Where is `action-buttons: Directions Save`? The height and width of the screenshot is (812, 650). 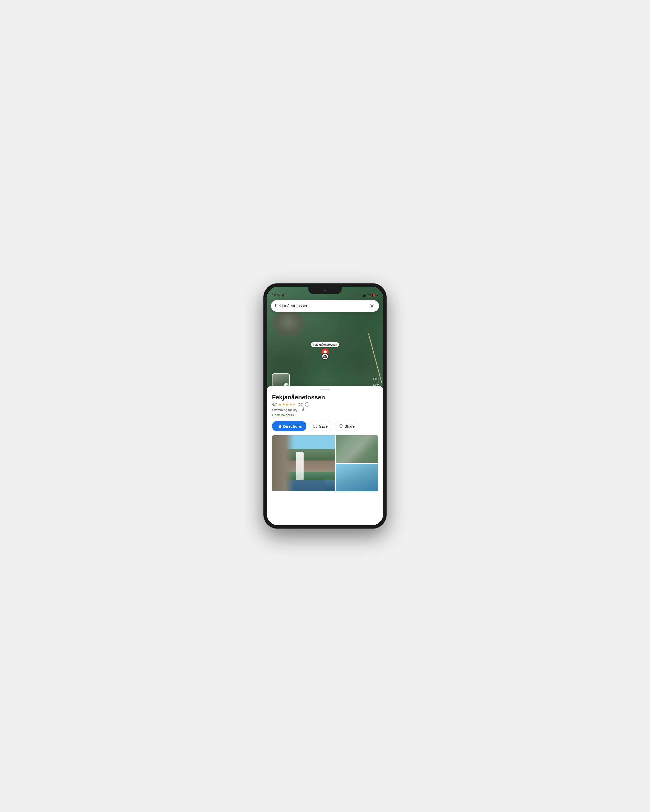 action-buttons: Directions Save is located at coordinates (325, 426).